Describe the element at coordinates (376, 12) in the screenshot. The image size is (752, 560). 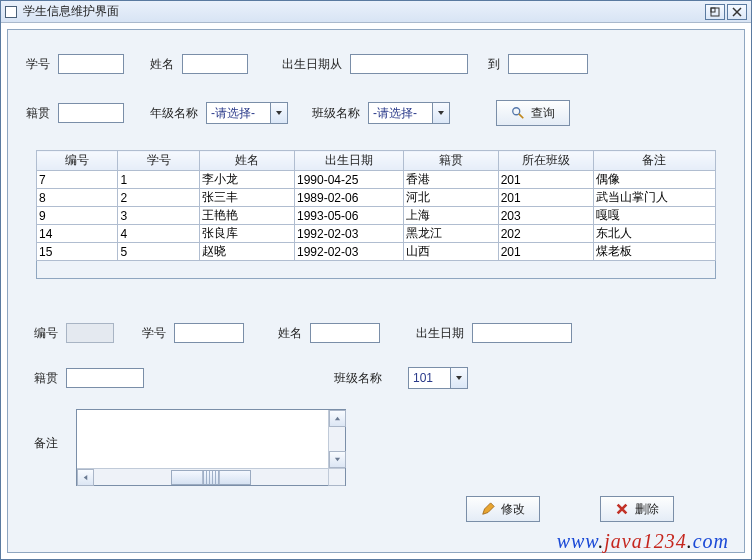
I see `titlebar: 学生信息维护界面` at that location.